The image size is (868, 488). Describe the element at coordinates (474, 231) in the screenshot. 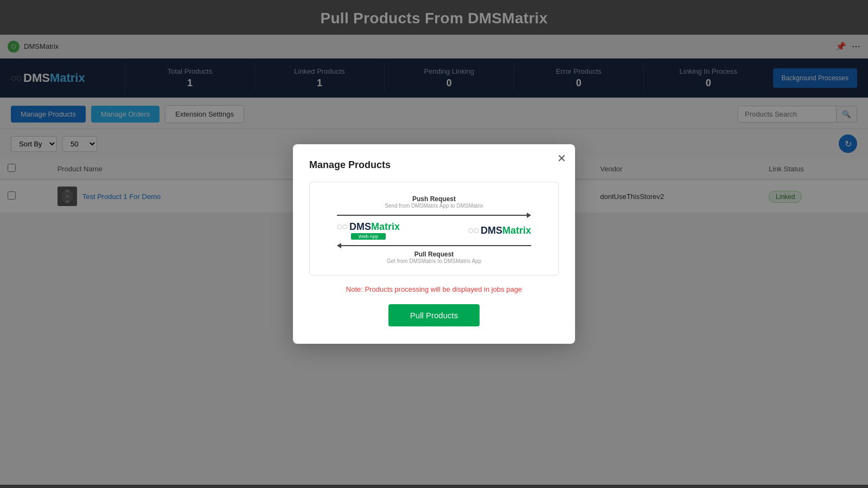

I see `dmsmatrix-icon: ⬡⬡` at that location.